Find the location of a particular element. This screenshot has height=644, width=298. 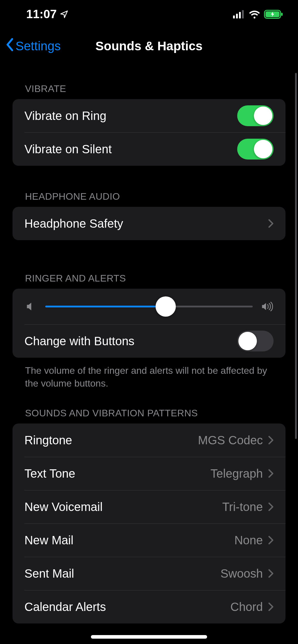

wifi-icon is located at coordinates (254, 14).